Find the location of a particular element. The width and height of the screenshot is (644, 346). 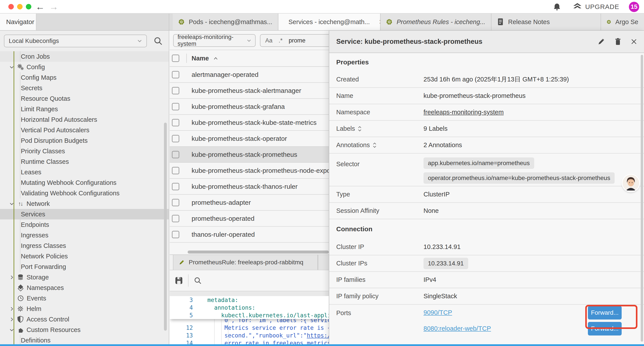

close-drawer-icon is located at coordinates (634, 41).